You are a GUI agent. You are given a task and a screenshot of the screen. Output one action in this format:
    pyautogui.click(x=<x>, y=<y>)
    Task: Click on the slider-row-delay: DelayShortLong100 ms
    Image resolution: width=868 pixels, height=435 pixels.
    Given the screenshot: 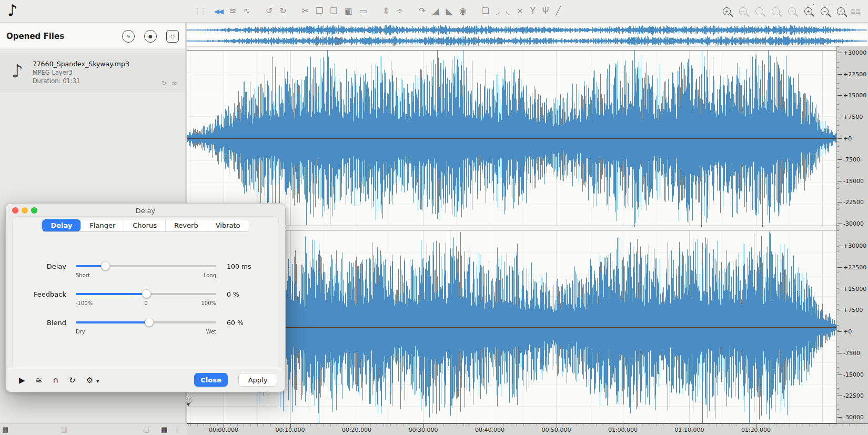 What is the action you would take?
    pyautogui.click(x=142, y=266)
    